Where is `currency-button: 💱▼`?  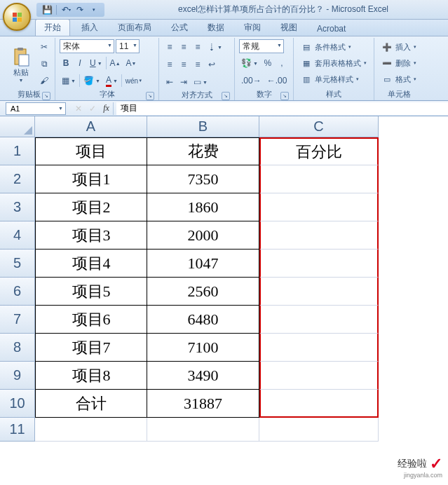 currency-button: 💱▼ is located at coordinates (250, 63).